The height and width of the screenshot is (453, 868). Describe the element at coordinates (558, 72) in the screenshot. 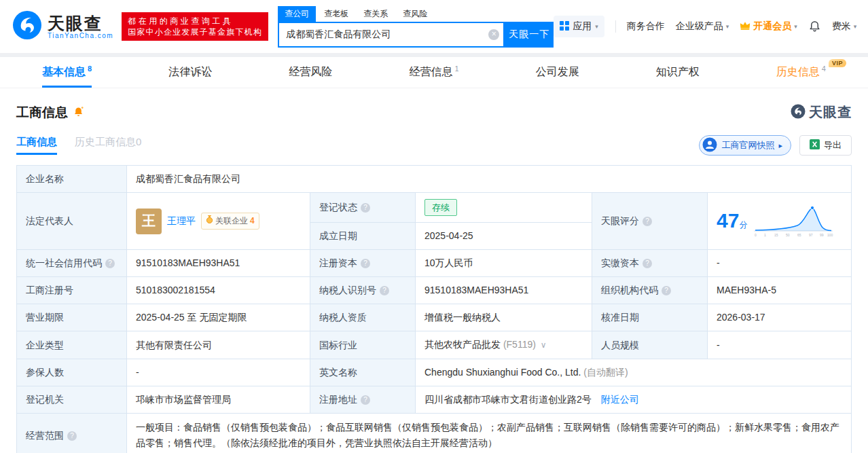

I see `tab-company-development: 公司发展` at that location.